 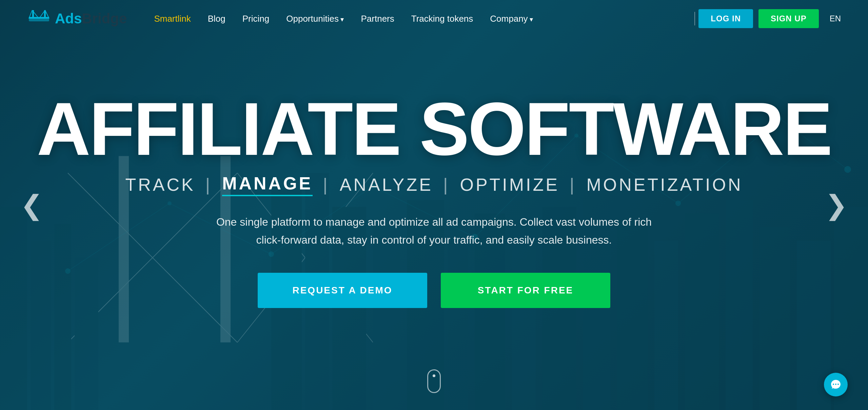 What do you see at coordinates (511, 19) in the screenshot?
I see `nav-company: Company` at bounding box center [511, 19].